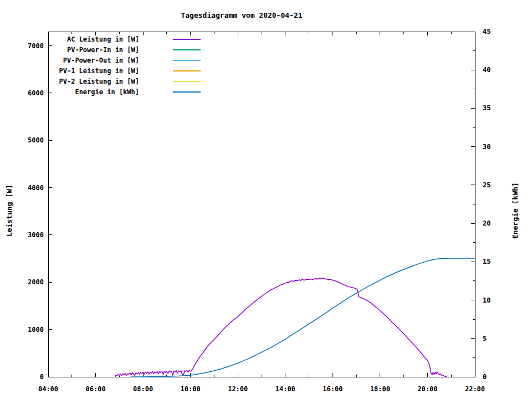 Image resolution: width=532 pixels, height=399 pixels. What do you see at coordinates (332, 389) in the screenshot?
I see `x-tick-label: 16:00` at bounding box center [332, 389].